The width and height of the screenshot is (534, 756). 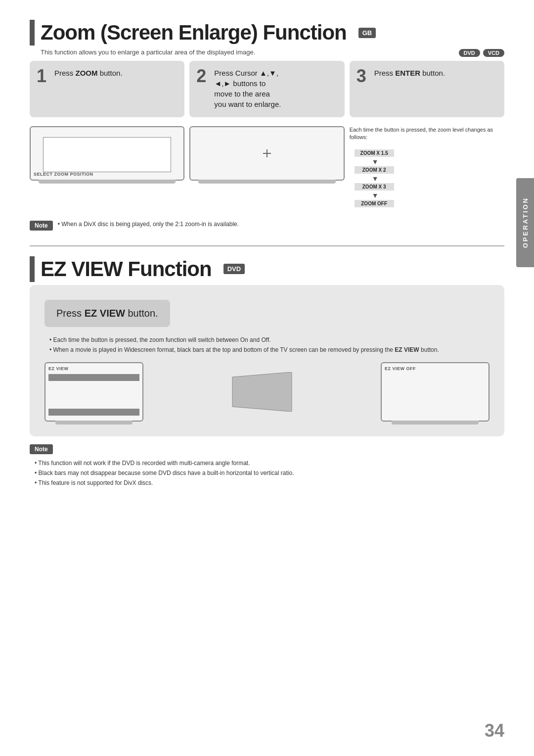 I want to click on zoom-label-2: ZOOM X 2, so click(x=374, y=170).